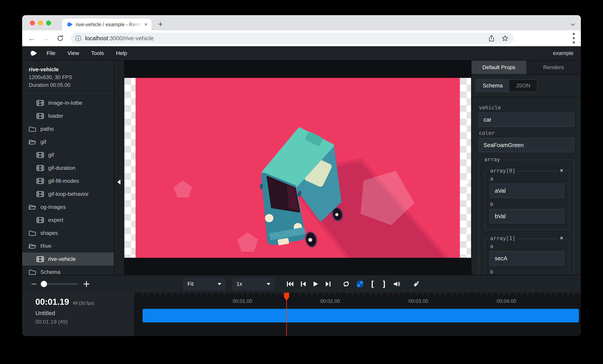 Image resolution: width=603 pixels, height=364 pixels. I want to click on color-input, so click(526, 145).